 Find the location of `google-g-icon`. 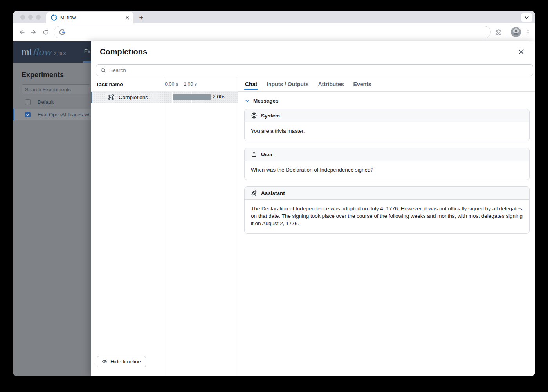

google-g-icon is located at coordinates (62, 32).